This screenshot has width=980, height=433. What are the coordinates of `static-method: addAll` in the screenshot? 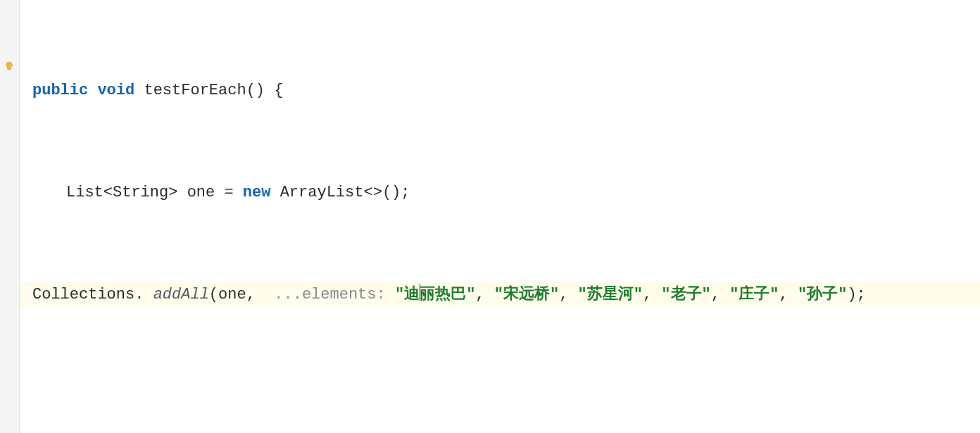 It's located at (182, 294).